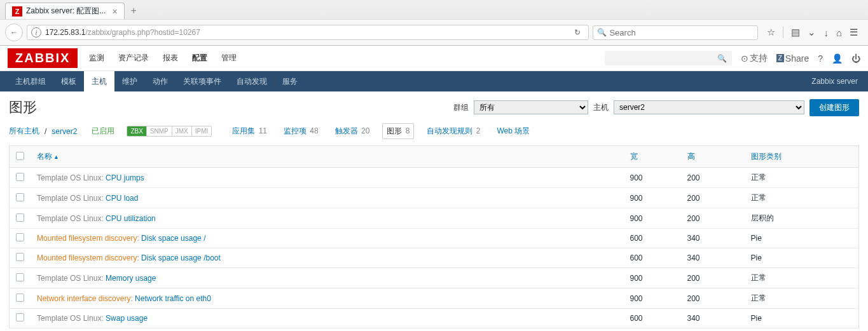 This screenshot has width=868, height=331. Describe the element at coordinates (36, 32) in the screenshot. I see `info-icon: i` at that location.